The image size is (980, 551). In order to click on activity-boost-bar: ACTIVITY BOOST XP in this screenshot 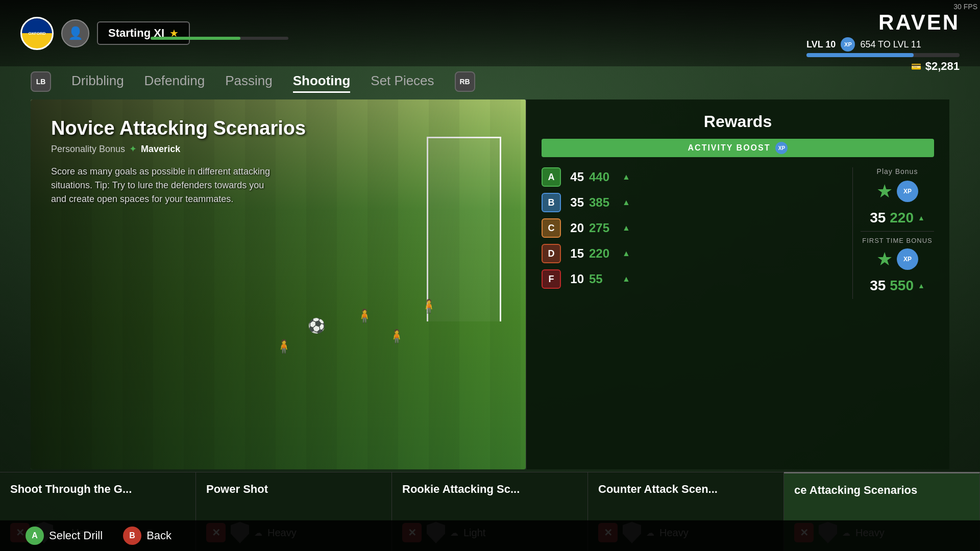, I will do `click(738, 148)`.